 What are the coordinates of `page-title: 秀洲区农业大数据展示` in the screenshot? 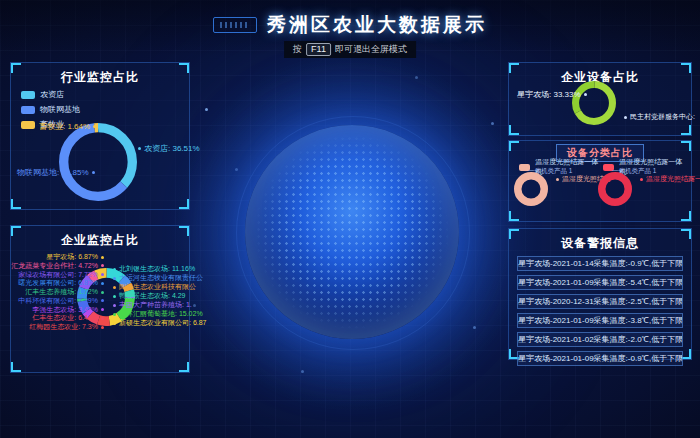 It's located at (377, 25).